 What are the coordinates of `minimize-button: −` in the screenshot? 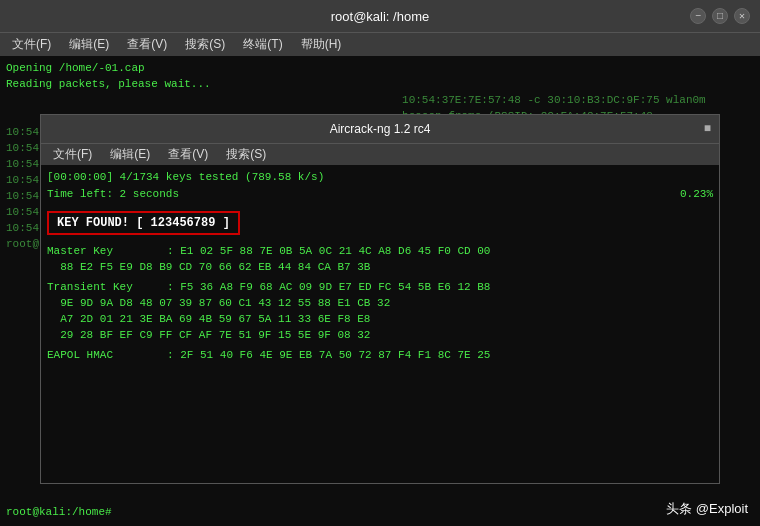 It's located at (698, 16).